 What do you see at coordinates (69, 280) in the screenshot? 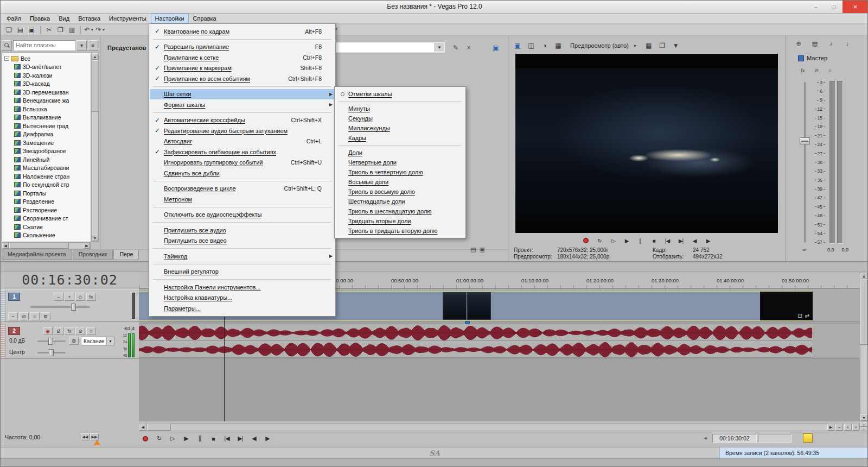
I see `timeline-time-display: 00:16:30:02` at bounding box center [69, 280].